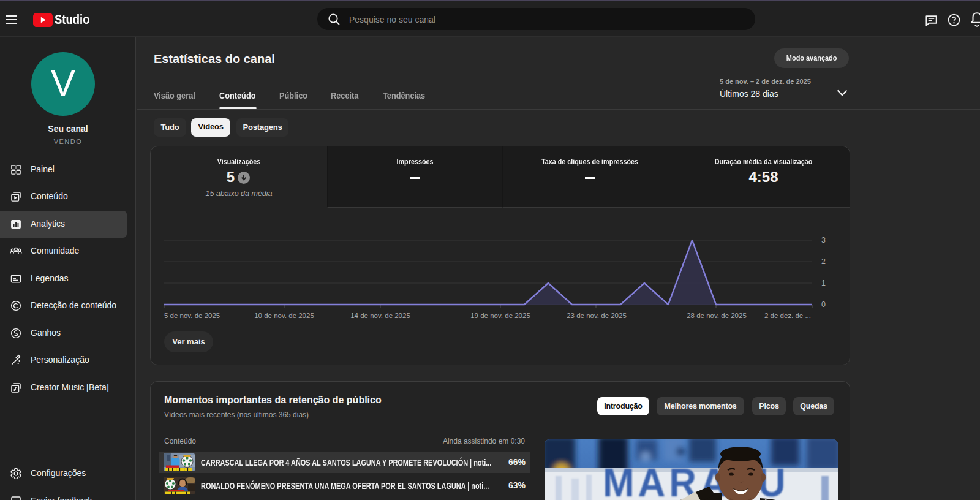 The image size is (980, 500). What do you see at coordinates (823, 262) in the screenshot?
I see `svg-text: 2` at bounding box center [823, 262].